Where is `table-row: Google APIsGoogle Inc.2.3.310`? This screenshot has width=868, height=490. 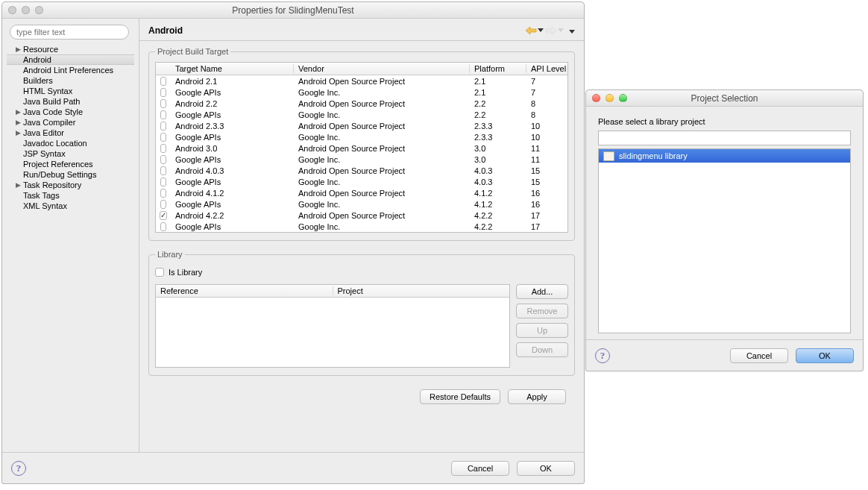
table-row: Google APIsGoogle Inc.2.3.310 is located at coordinates (362, 137).